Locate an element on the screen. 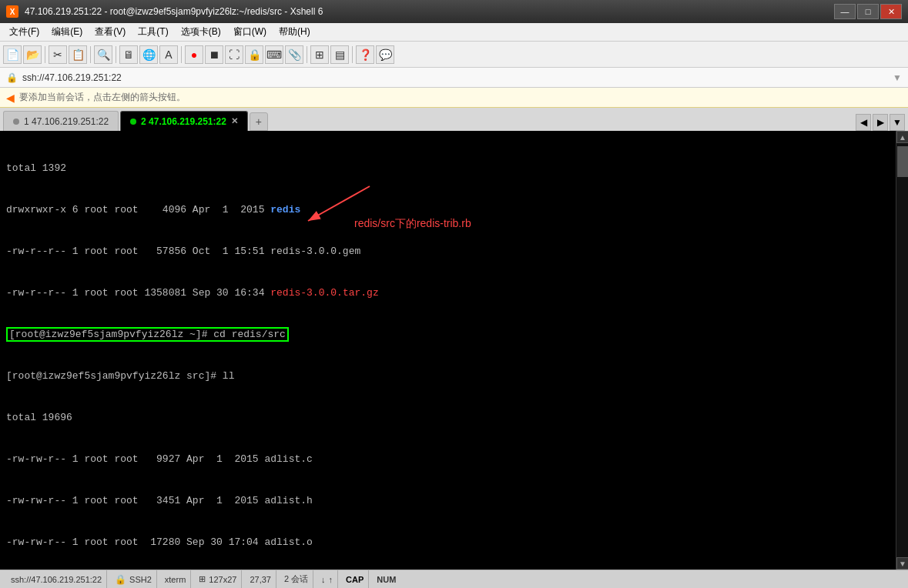  status-sessions: 2 会话 is located at coordinates (297, 579).